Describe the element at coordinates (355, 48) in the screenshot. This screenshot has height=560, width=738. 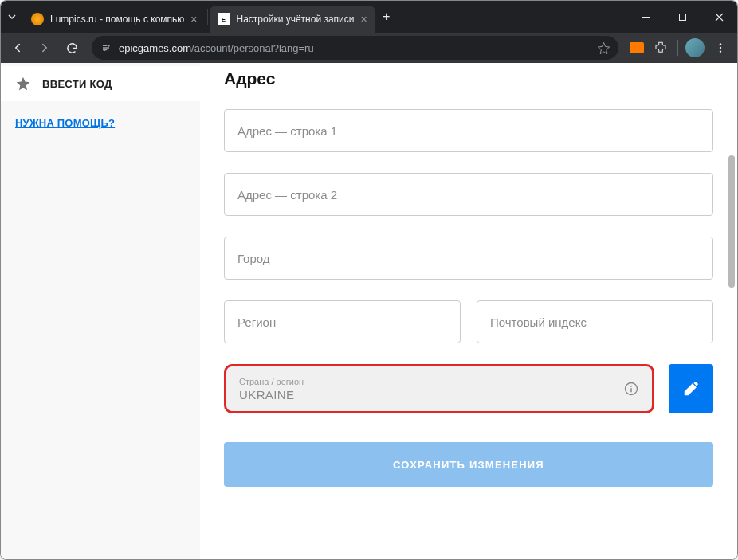
I see `address-bar: epicgames.com/account/personal?lang=ru` at that location.